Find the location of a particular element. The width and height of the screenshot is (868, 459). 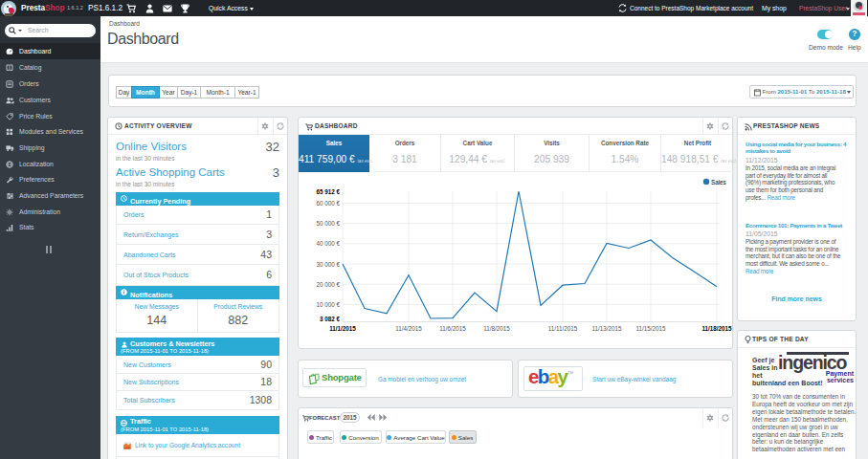

svg-text: 10 000 € is located at coordinates (327, 304).